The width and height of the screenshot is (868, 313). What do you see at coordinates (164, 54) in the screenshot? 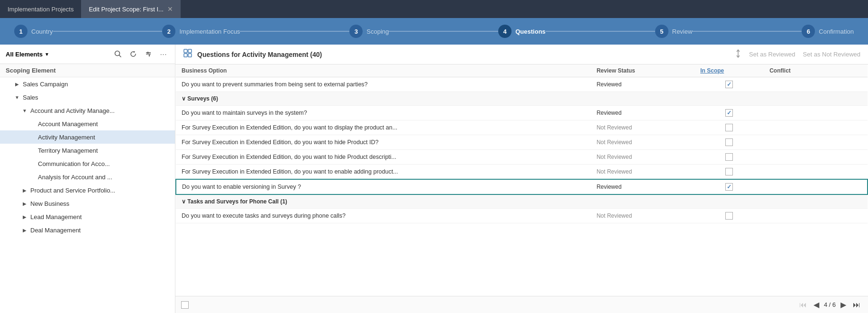
I see `more-options-icon: ···` at bounding box center [164, 54].